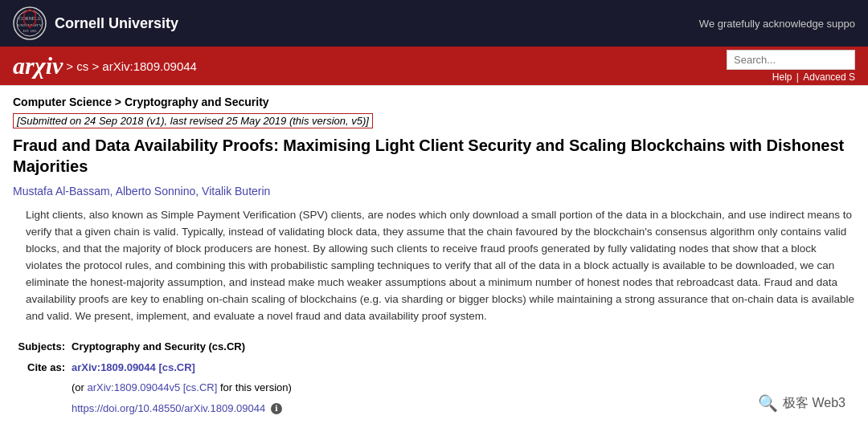  What do you see at coordinates (39, 347) in the screenshot?
I see `subjects-label: Subjects:` at bounding box center [39, 347].